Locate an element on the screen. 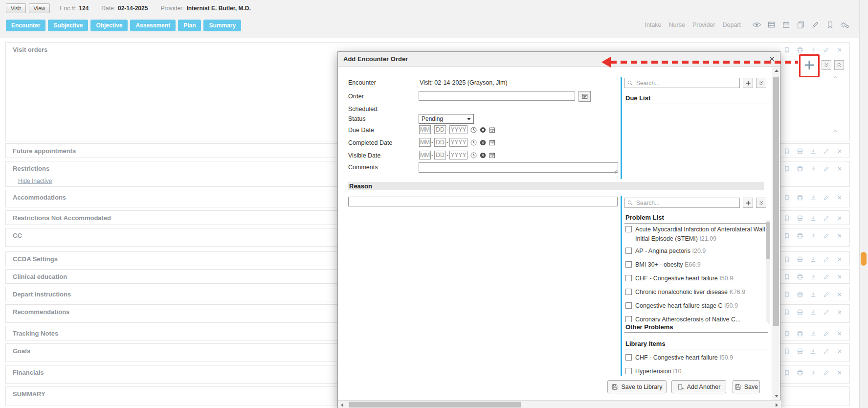 This screenshot has height=408, width=868. nav-tab: Subjective is located at coordinates (68, 25).